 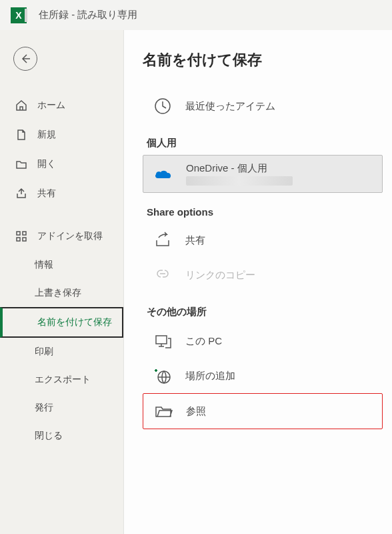 What do you see at coordinates (265, 212) in the screenshot?
I see `section-share-options: Share options` at bounding box center [265, 212].